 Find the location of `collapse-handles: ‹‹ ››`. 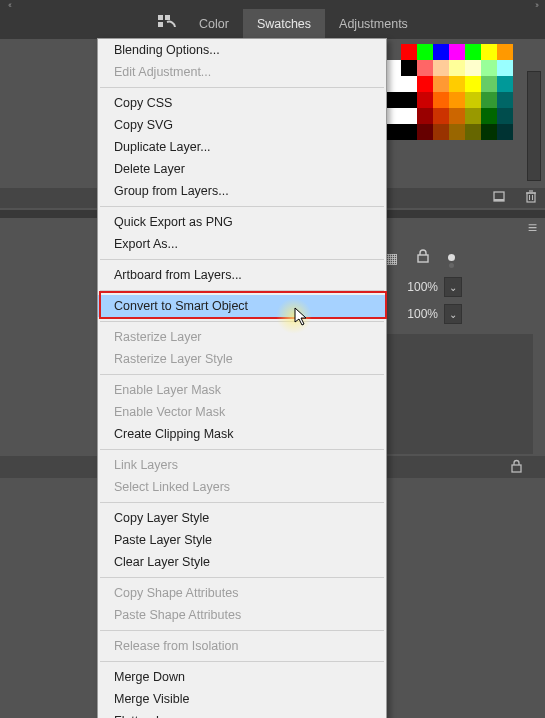

collapse-handles: ‹‹ ›› is located at coordinates (272, 4).